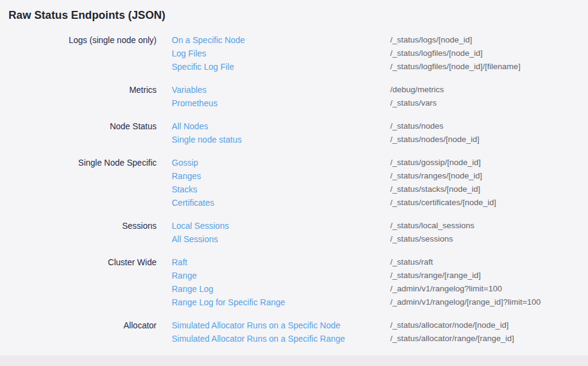  I want to click on endpoint-link: Simulated Allocator Runs on a Specific N…, so click(281, 325).